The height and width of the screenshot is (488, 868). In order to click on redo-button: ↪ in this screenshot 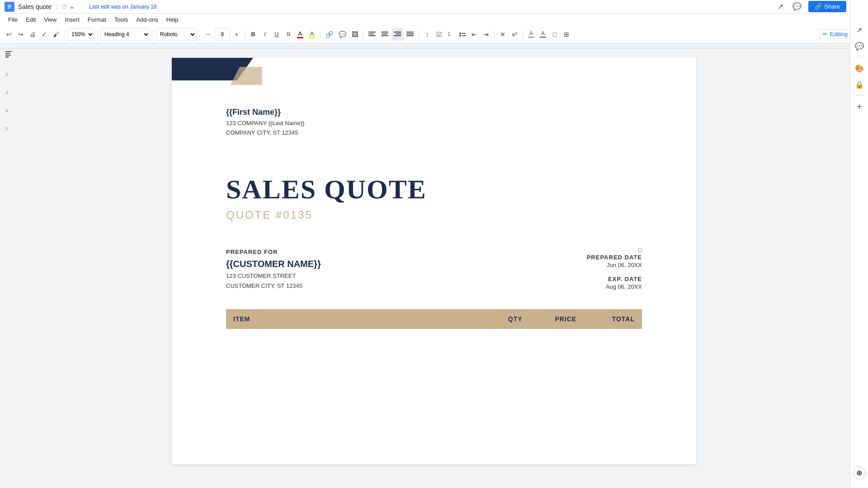, I will do `click(21, 34)`.